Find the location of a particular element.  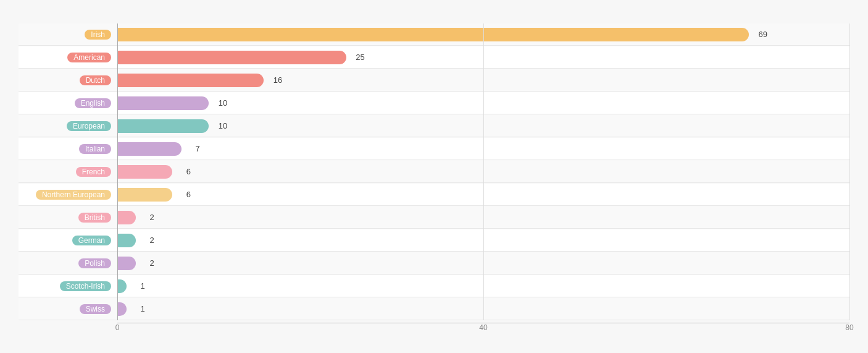

bar-label: Dutch is located at coordinates (68, 80).